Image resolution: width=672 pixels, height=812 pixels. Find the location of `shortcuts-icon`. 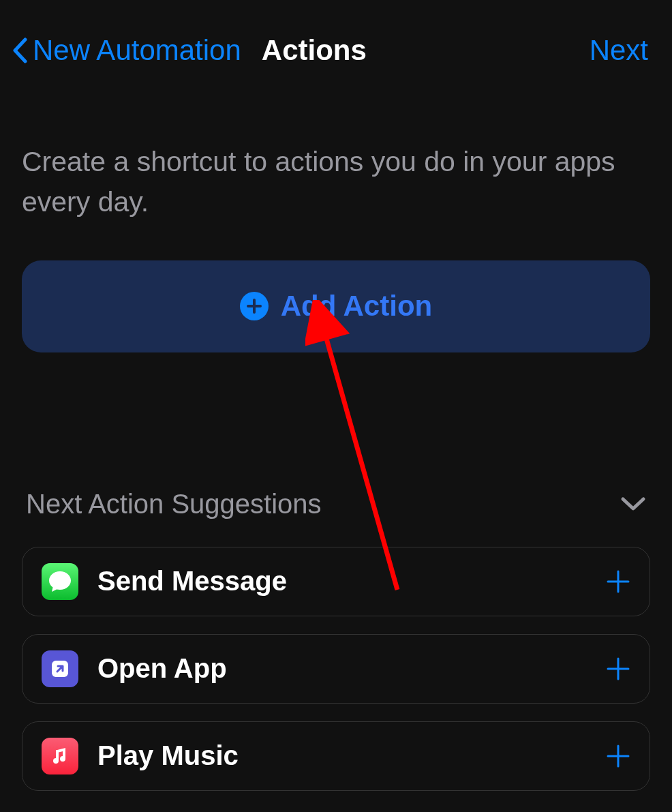

shortcuts-icon is located at coordinates (60, 669).